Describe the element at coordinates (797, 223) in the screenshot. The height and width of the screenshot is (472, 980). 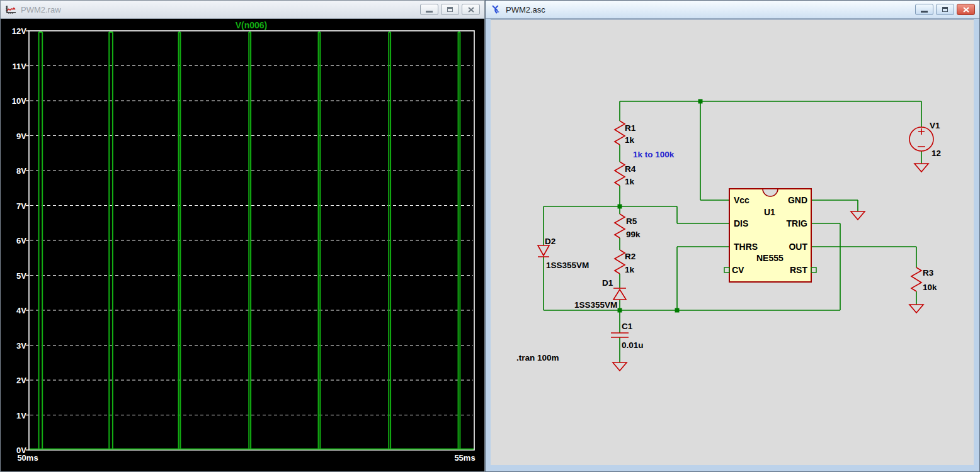
I see `pin-label-trig: TRIG` at that location.